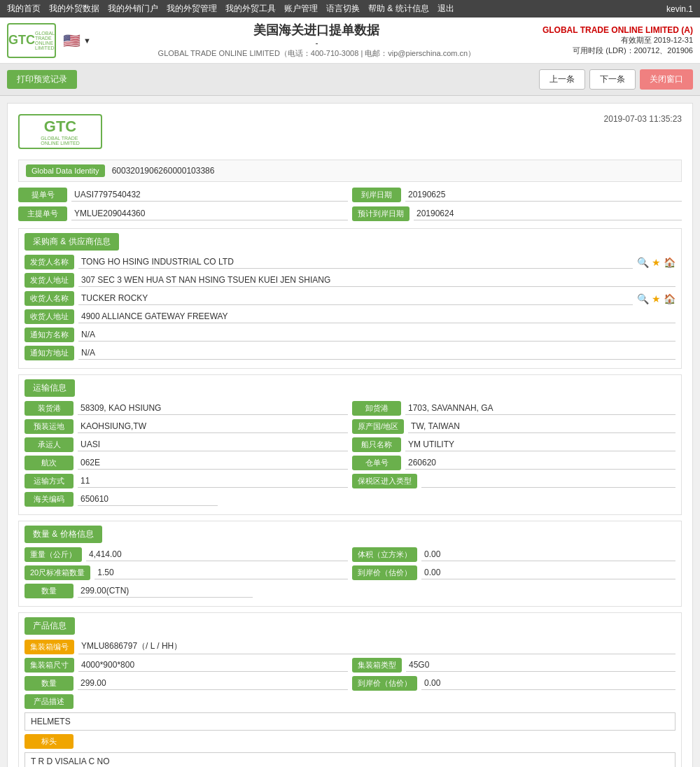 The image size is (700, 767). What do you see at coordinates (43, 214) in the screenshot?
I see `main-bill-label: 主提单号` at bounding box center [43, 214].